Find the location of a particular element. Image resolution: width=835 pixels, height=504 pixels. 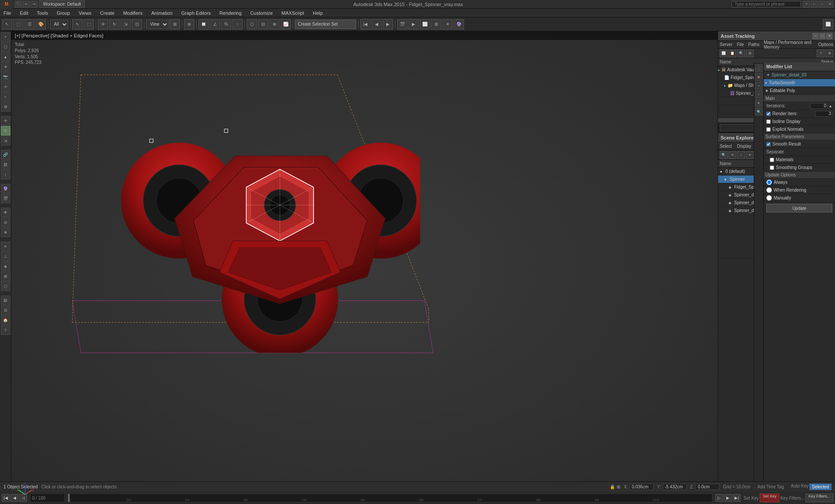

create-tool: + is located at coordinates (6, 37).